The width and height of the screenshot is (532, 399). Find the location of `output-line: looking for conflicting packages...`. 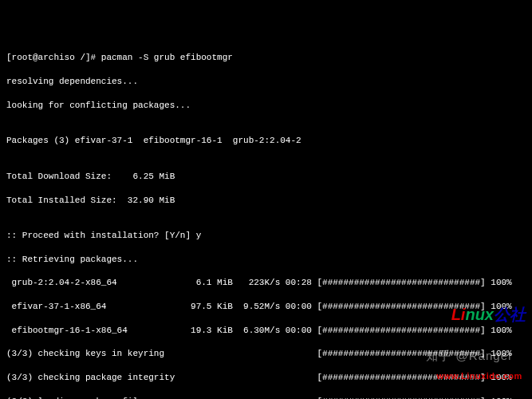

output-line: looking for conflicting packages... is located at coordinates (266, 105).